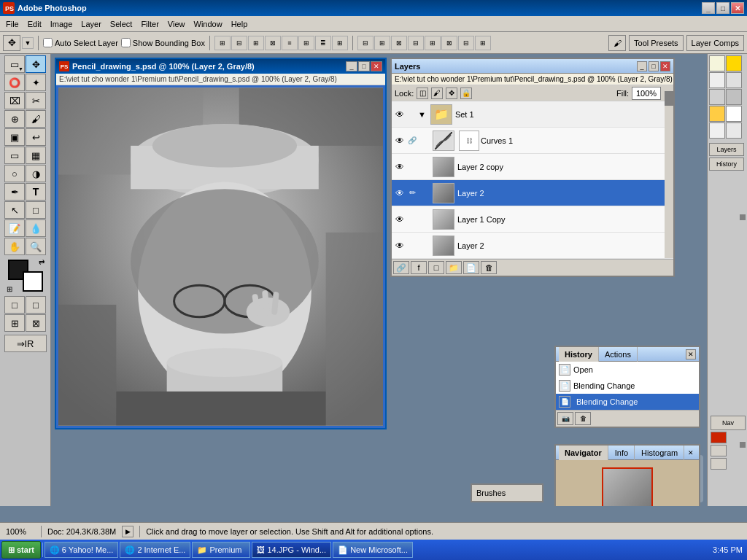 Image resolution: width=747 pixels, height=560 pixels. Describe the element at coordinates (121, 24) in the screenshot. I see `menu-select: Select` at that location.